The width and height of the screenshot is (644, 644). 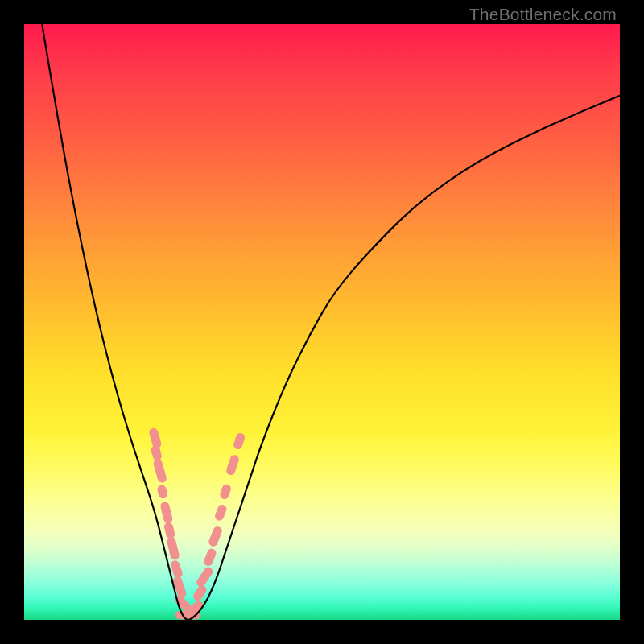 What do you see at coordinates (197, 523) in the screenshot?
I see `marker-cluster` at bounding box center [197, 523].